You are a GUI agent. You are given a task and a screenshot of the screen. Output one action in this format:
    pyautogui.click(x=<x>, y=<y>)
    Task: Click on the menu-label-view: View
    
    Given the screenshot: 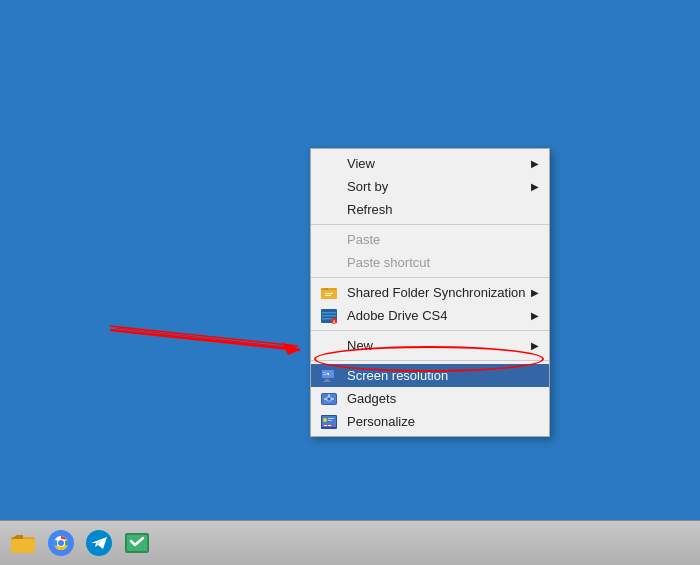 What is the action you would take?
    pyautogui.click(x=361, y=164)
    